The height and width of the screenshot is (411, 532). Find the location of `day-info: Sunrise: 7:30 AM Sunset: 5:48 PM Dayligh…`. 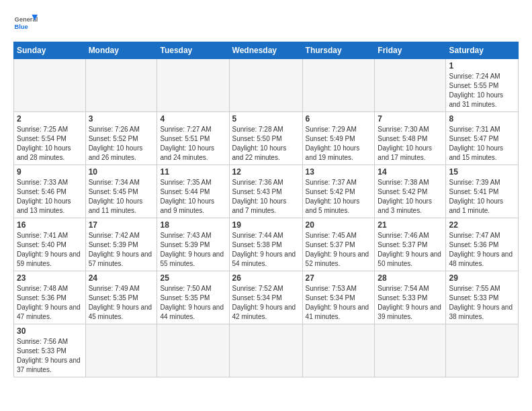

day-info: Sunrise: 7:30 AM Sunset: 5:48 PM Dayligh… is located at coordinates (410, 144).